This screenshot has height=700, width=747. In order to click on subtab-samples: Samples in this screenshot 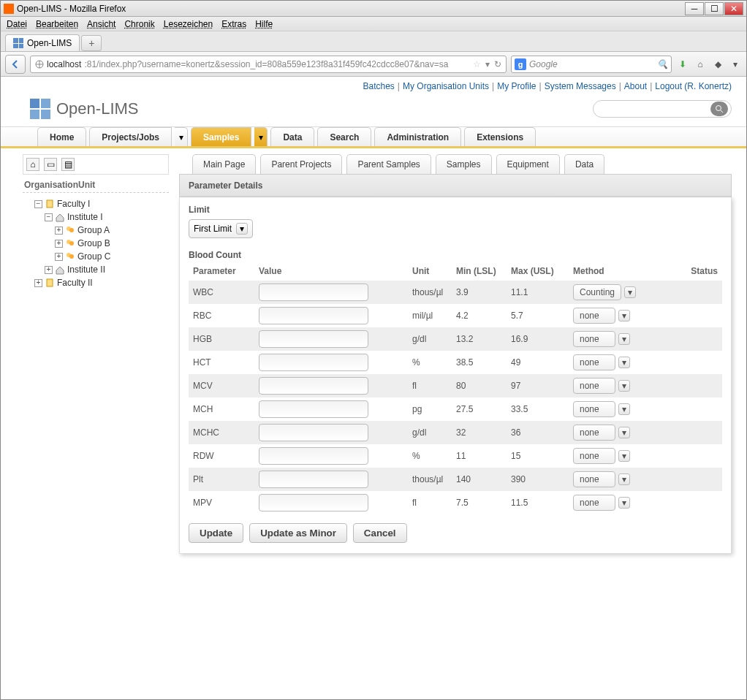, I will do `click(463, 164)`.